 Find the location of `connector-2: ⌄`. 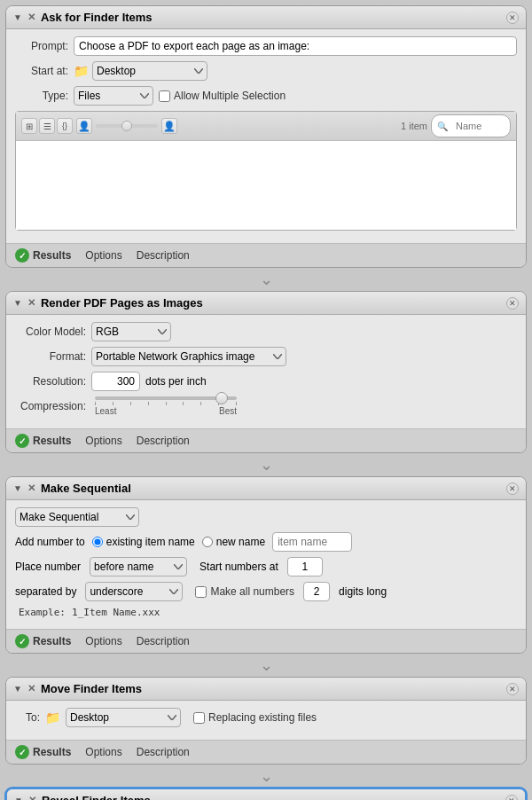

connector-2: ⌄ is located at coordinates (266, 465).